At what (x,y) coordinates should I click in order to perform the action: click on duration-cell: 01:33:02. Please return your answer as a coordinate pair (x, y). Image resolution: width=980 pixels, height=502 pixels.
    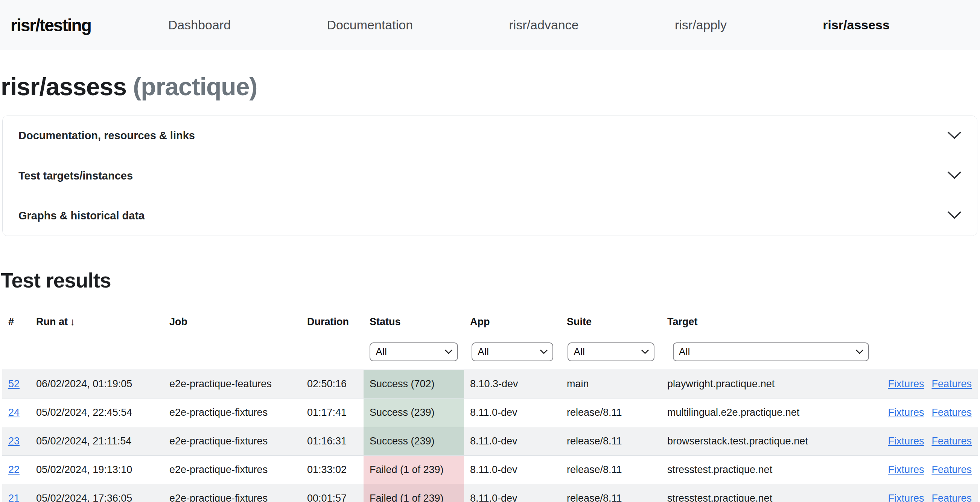
    Looking at the image, I should click on (332, 470).